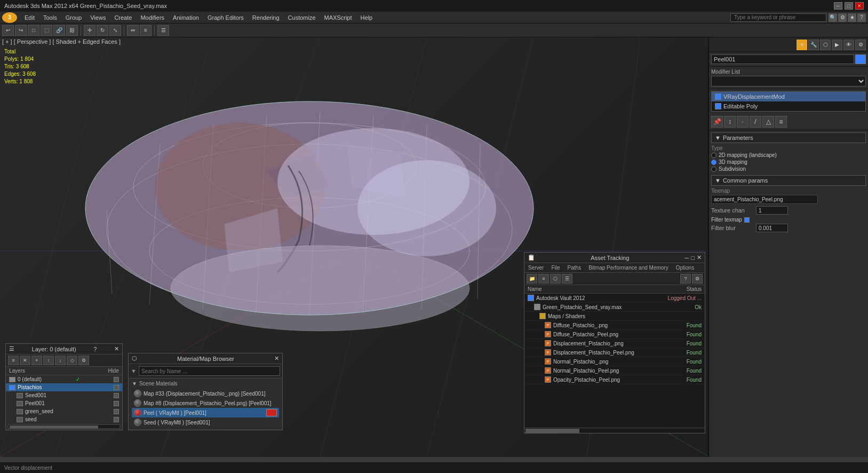  I want to click on mat-item-3: Seed ( VRayMtl ) [Seed001], so click(205, 422).